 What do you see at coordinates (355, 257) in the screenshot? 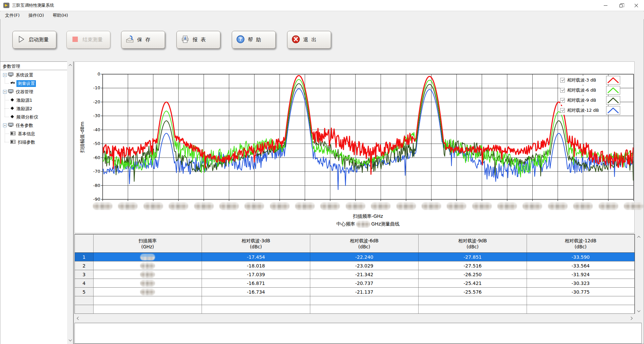
I see `table-row-1: 1-17.454-22.240-27.851-33.590` at bounding box center [355, 257].